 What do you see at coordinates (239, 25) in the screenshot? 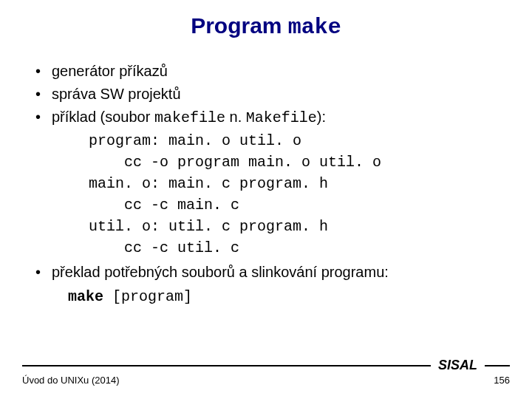
I see `title-prefix: Program` at bounding box center [239, 25].